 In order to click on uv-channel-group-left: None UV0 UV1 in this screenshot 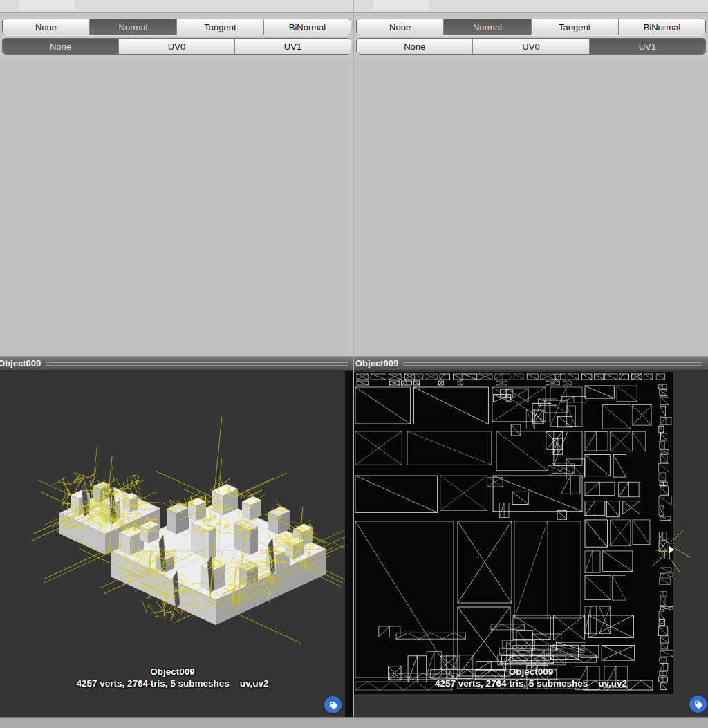, I will do `click(177, 46)`.